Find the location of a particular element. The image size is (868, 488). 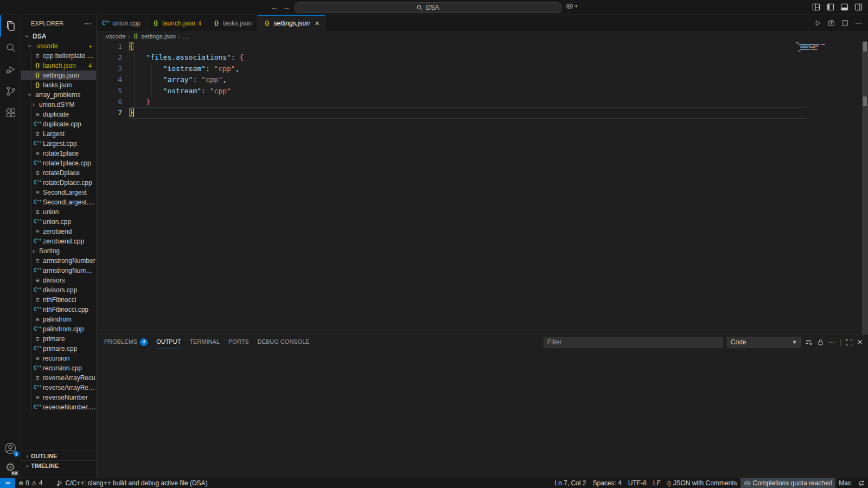

tree-item-reversearrayrecu-cpp: C++reverseArrayRecu.cpp is located at coordinates (59, 388).